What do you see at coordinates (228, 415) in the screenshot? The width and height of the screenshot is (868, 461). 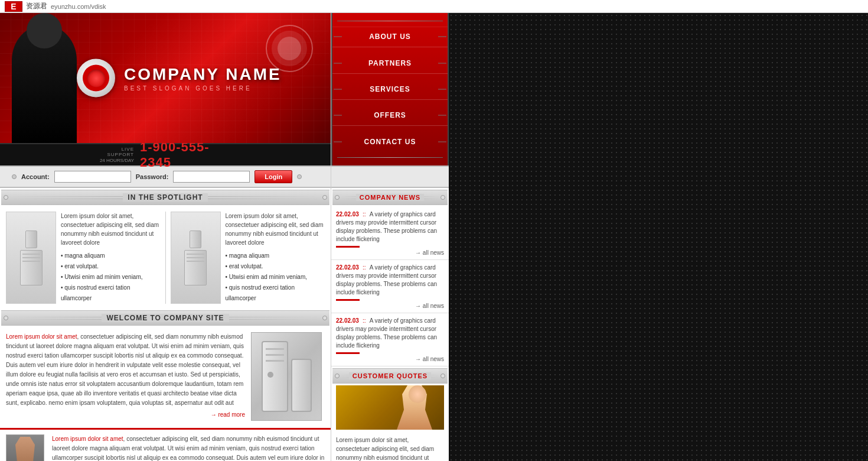 I see `welcome-read-more: → read more` at bounding box center [228, 415].